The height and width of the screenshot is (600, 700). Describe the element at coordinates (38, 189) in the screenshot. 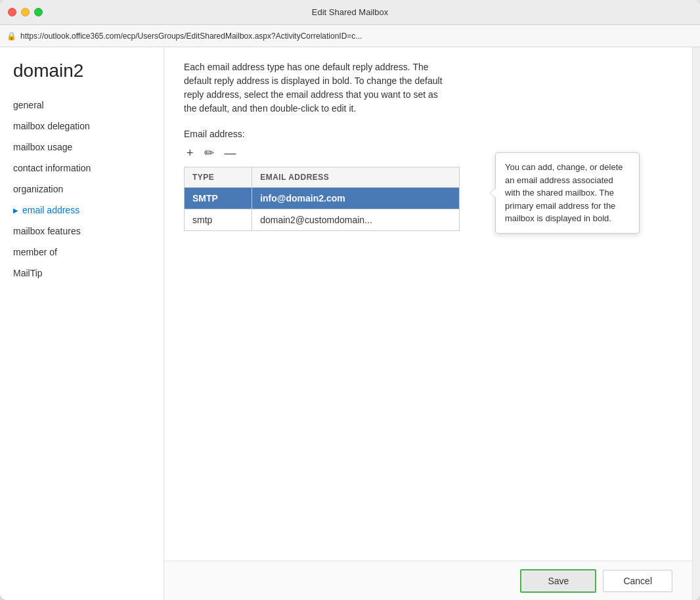

I see `sidebar-item-label: organization` at that location.